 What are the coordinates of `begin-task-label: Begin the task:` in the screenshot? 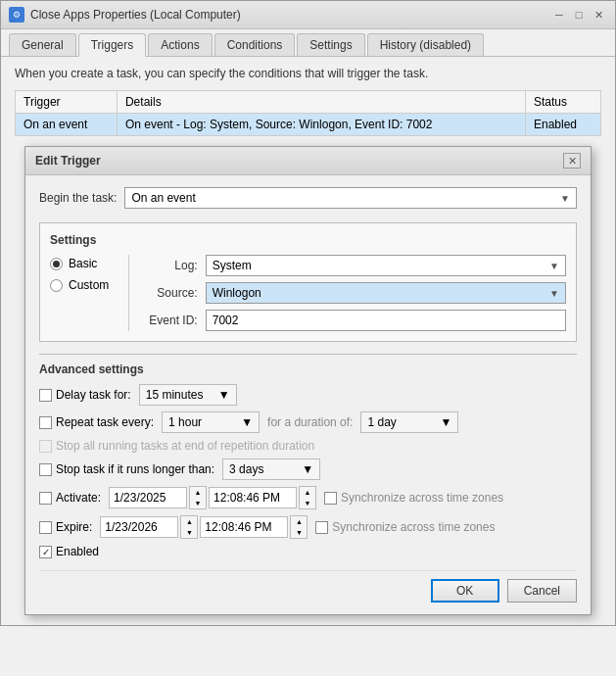 It's located at (78, 198).